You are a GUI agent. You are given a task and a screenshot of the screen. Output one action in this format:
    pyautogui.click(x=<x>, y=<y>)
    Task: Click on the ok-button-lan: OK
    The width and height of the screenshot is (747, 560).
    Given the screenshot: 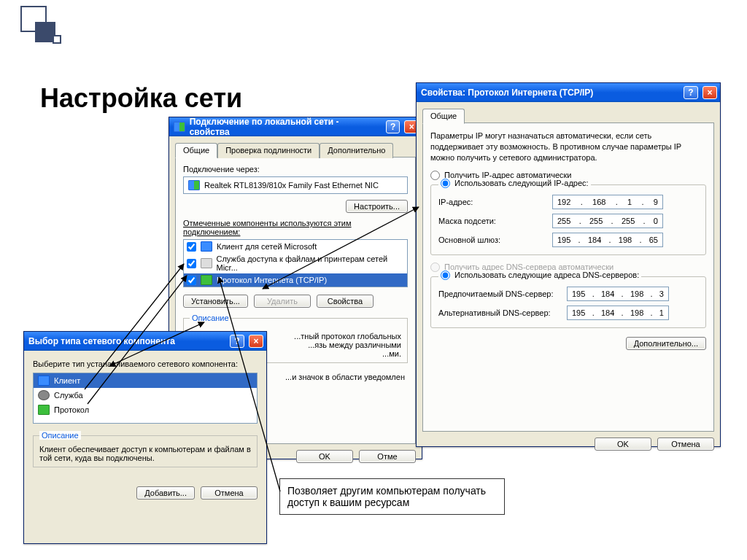 What is the action you would take?
    pyautogui.click(x=325, y=456)
    